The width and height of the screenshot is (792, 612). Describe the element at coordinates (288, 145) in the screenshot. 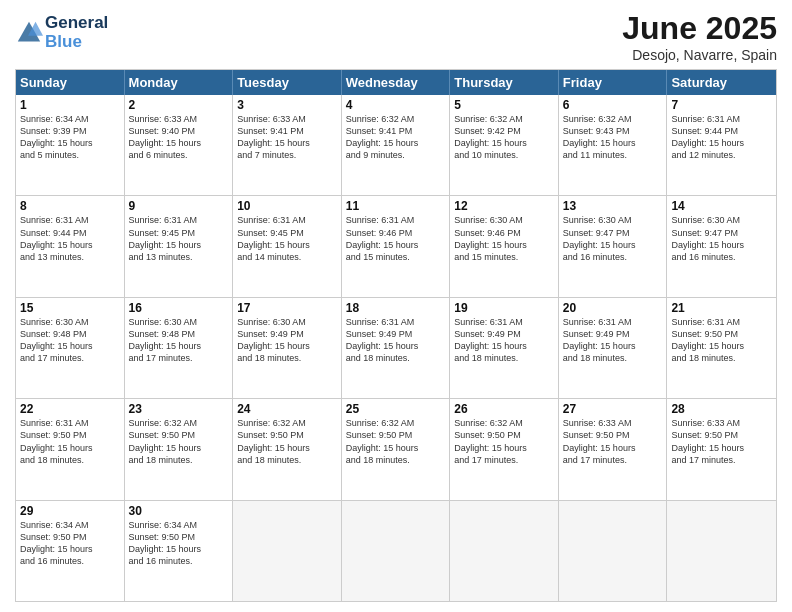

I see `calendar-cell: 3Sunrise: 6:33 AM Sunset: 9:41 PM Daylig…` at that location.